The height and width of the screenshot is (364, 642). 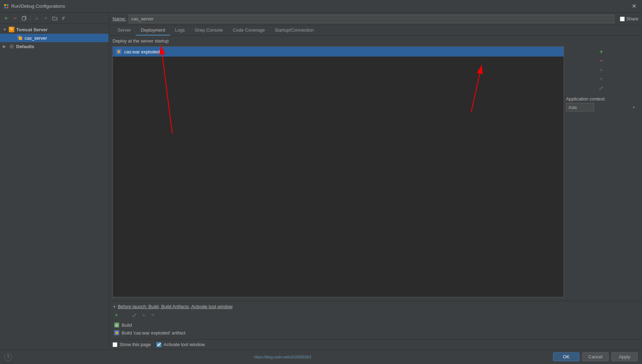 I want to click on before-launch-expand-icon: ▼, so click(x=115, y=307).